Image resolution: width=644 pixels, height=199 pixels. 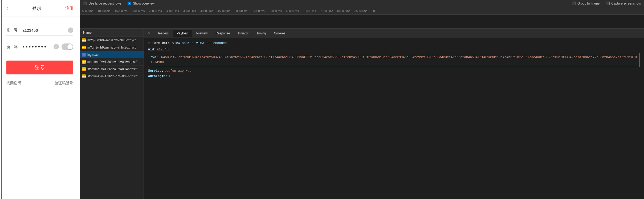 I want to click on requests-header: Name, so click(x=112, y=33).